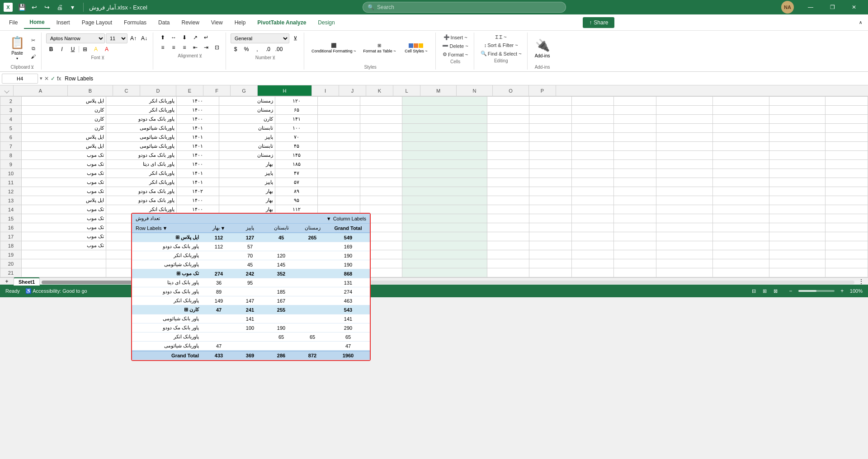 This screenshot has width=868, height=459. I want to click on align-center-button: ≡, so click(174, 47).